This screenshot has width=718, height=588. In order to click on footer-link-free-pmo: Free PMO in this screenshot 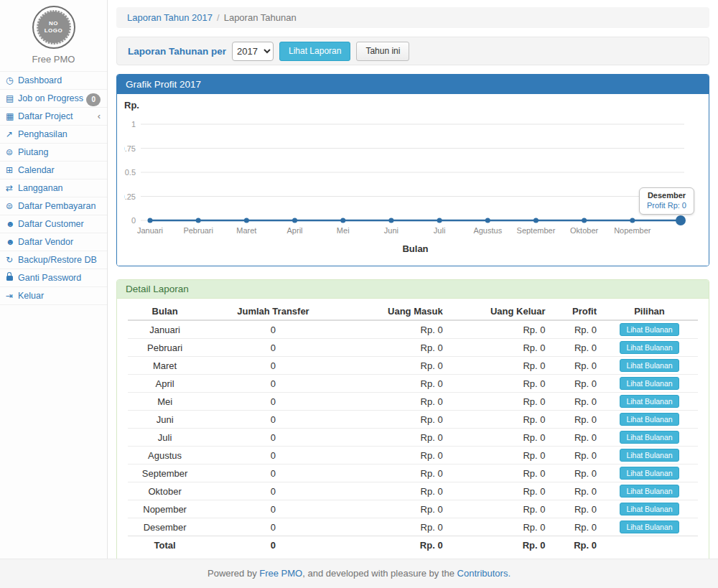, I will do `click(281, 573)`.